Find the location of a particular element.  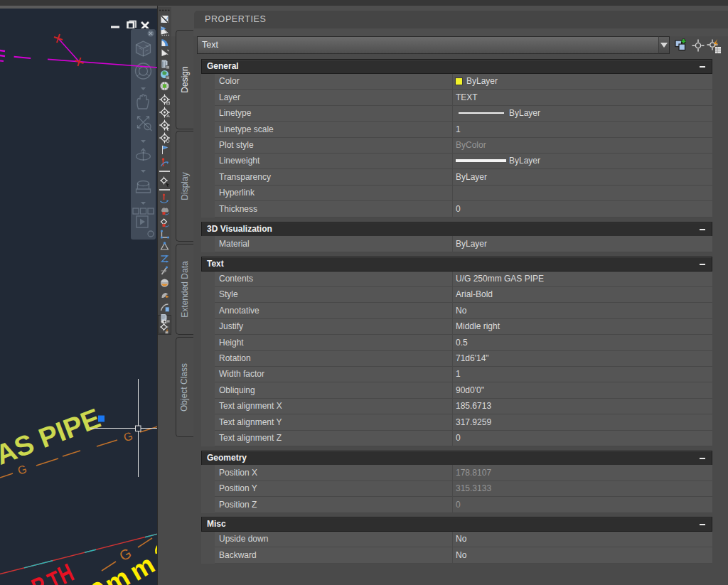

svg-text: GAS PIPE is located at coordinates (53, 440).